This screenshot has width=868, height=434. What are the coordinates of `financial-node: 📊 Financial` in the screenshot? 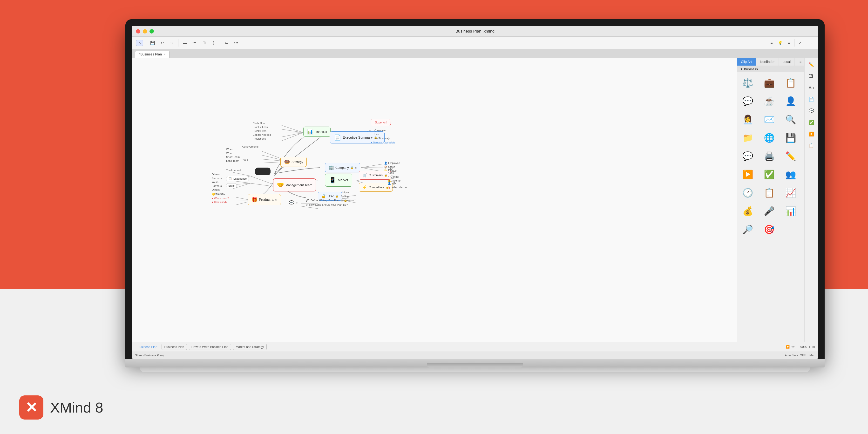 It's located at (317, 132).